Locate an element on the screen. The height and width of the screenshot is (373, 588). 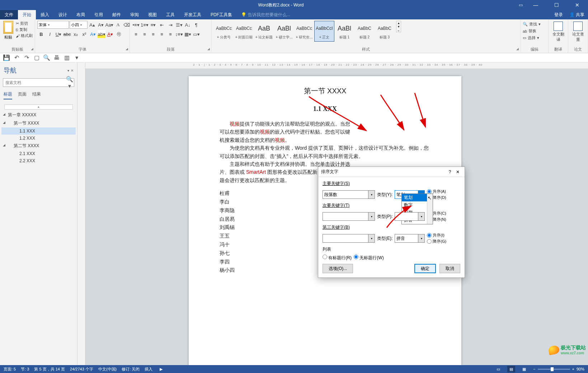
style-tile: AaBbCc+ 研究生... is located at coordinates (304, 31).